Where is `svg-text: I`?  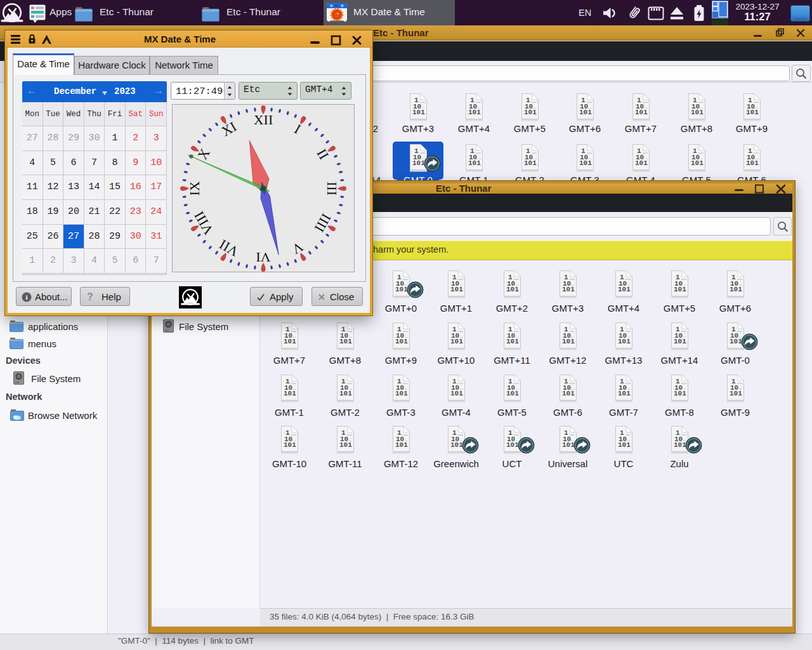 svg-text: I is located at coordinates (298, 128).